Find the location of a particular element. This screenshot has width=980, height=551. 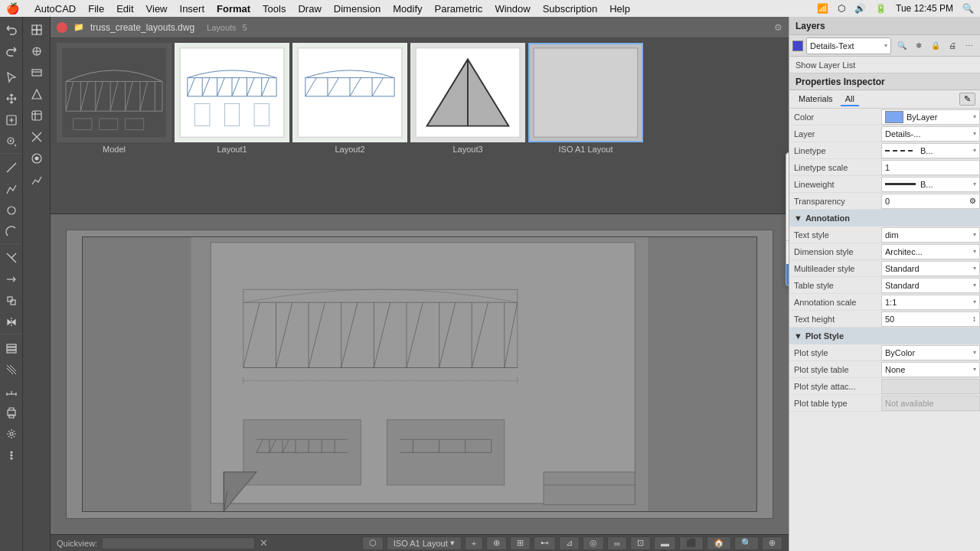

tab-materials: Materials is located at coordinates (816, 99).